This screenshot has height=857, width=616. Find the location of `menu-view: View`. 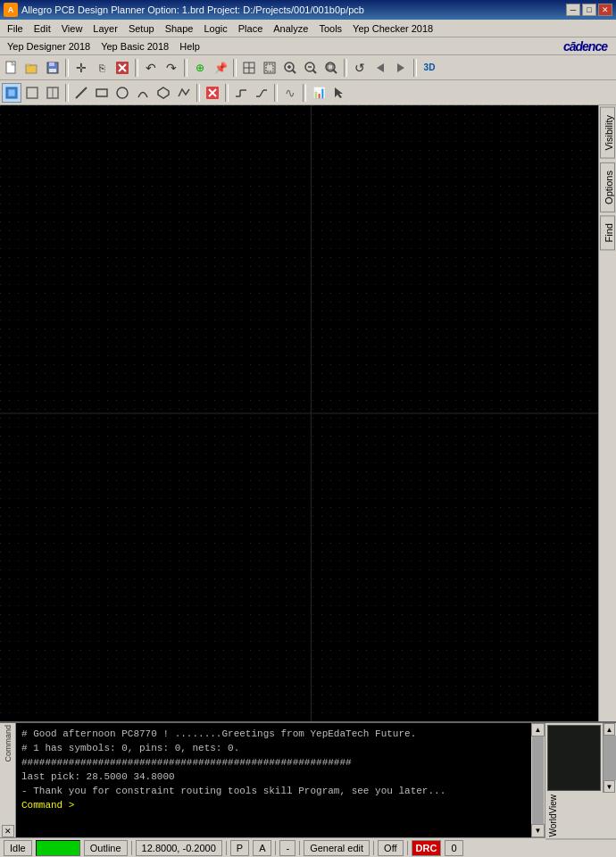

menu-view: View is located at coordinates (72, 29).